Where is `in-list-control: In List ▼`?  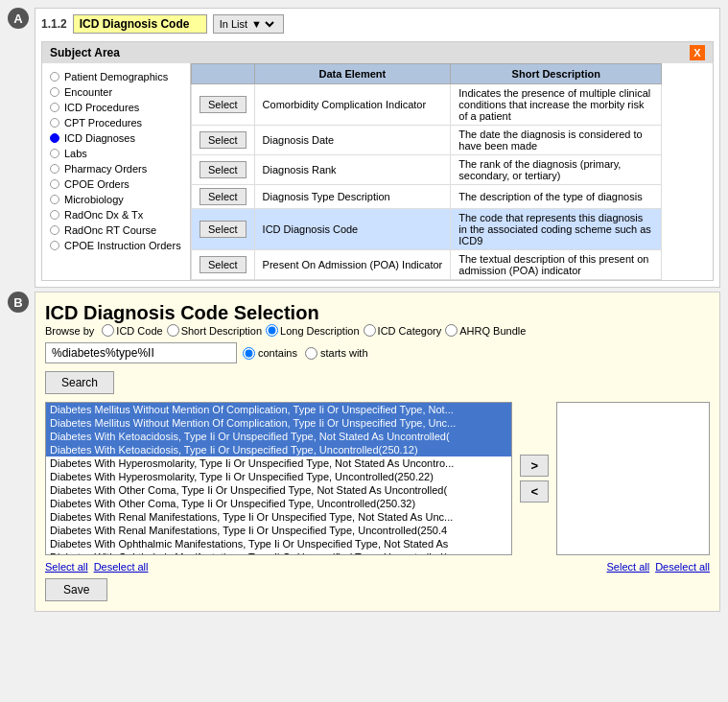
in-list-control: In List ▼ is located at coordinates (248, 24).